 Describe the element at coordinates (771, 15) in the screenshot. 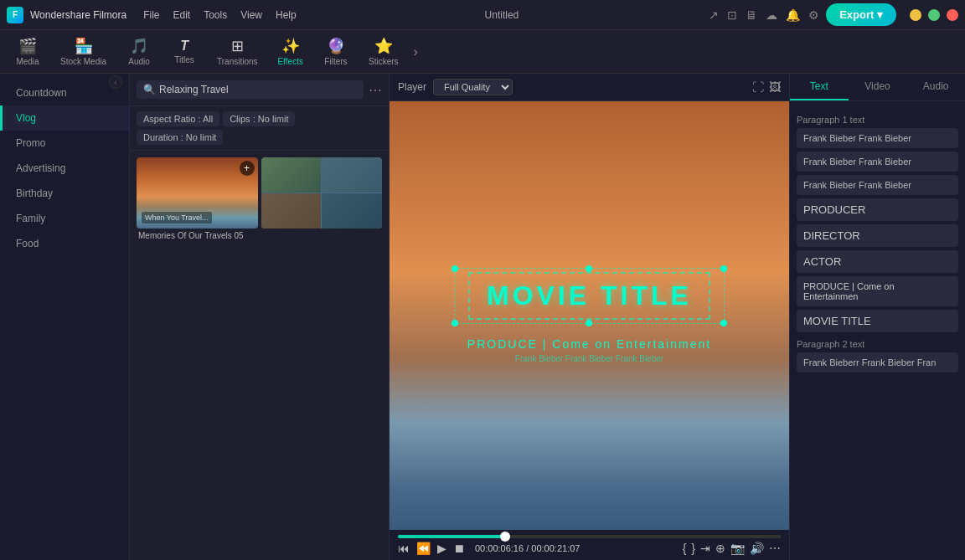

I see `cloud-icon: ☁` at that location.